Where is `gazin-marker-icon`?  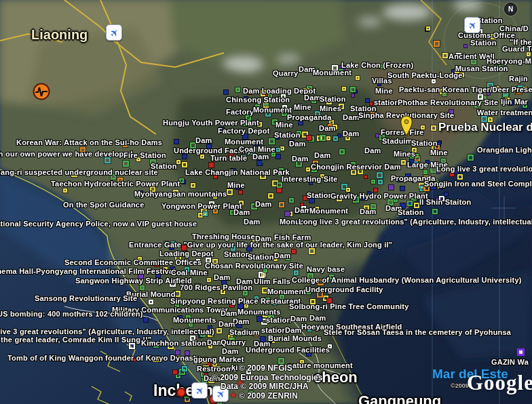 gazin-marker-icon is located at coordinates (521, 352).